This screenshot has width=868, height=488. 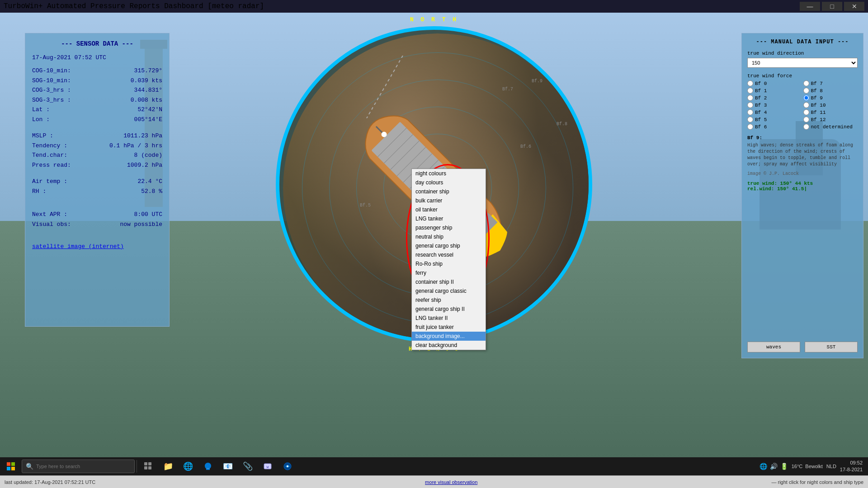 I want to click on bf6-option: Bf 6, so click(x=775, y=127).